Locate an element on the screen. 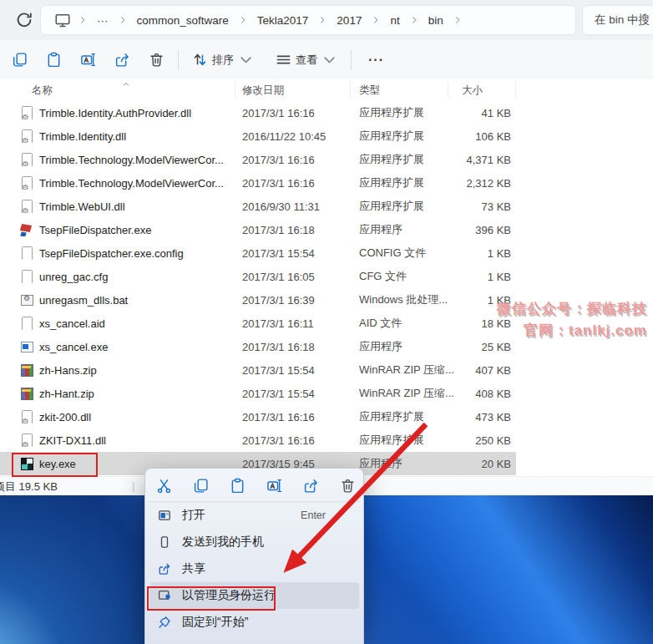  file-row: Trimble.WebUI.dll 2016/9/30 11:31 应用程序扩展… is located at coordinates (258, 206).